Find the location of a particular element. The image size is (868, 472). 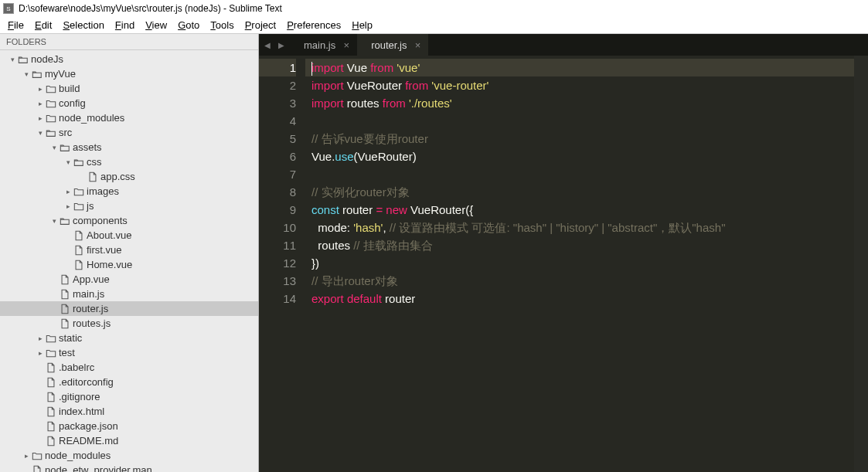

code-line: routes // 挂载路由集合 is located at coordinates (590, 246).